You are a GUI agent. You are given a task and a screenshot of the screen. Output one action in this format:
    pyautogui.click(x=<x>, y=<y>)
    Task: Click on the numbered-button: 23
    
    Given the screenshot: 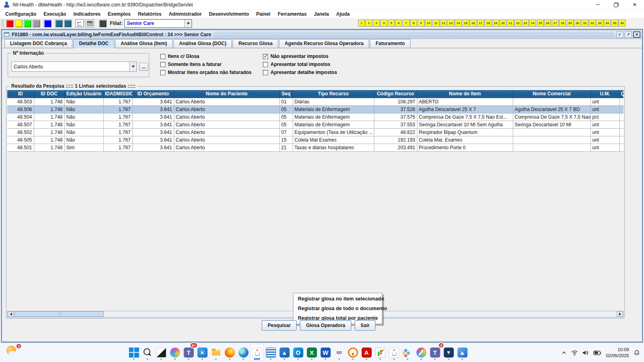 What is the action you would take?
    pyautogui.click(x=526, y=23)
    